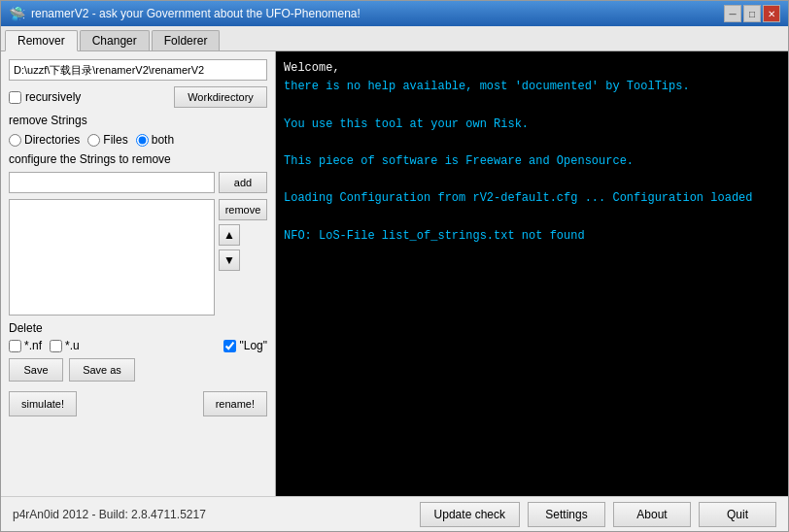 The height and width of the screenshot is (532, 789). What do you see at coordinates (41, 41) in the screenshot?
I see `tab-remover: Remover` at bounding box center [41, 41].